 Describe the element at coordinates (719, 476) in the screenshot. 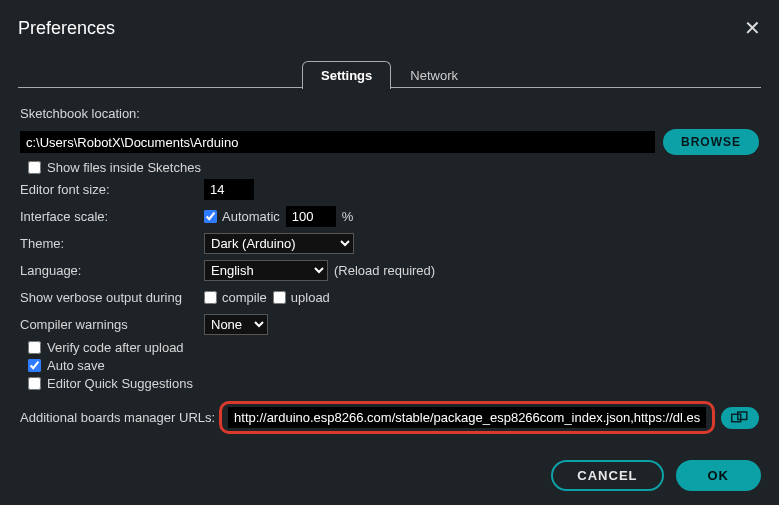

I see `ok-button: OK` at that location.